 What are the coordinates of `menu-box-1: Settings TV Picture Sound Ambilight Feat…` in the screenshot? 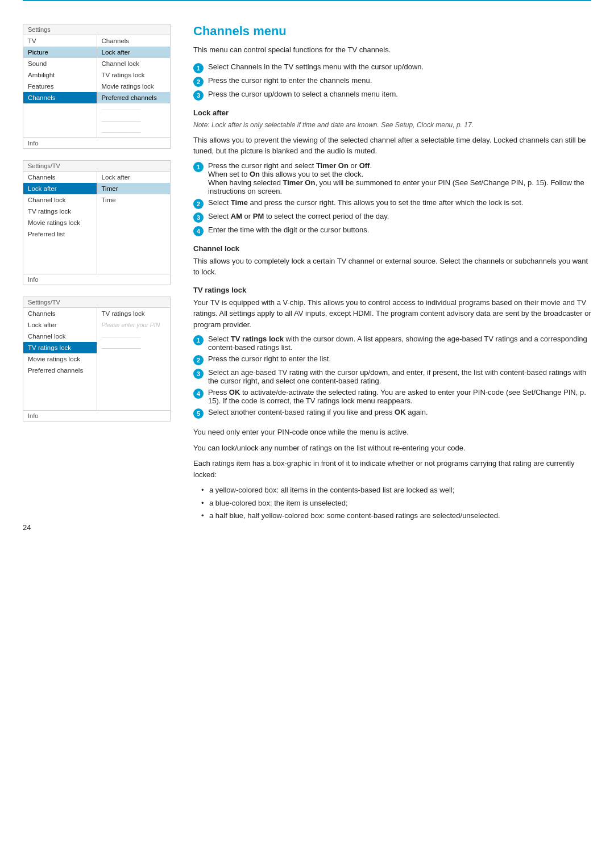 It's located at (97, 86).